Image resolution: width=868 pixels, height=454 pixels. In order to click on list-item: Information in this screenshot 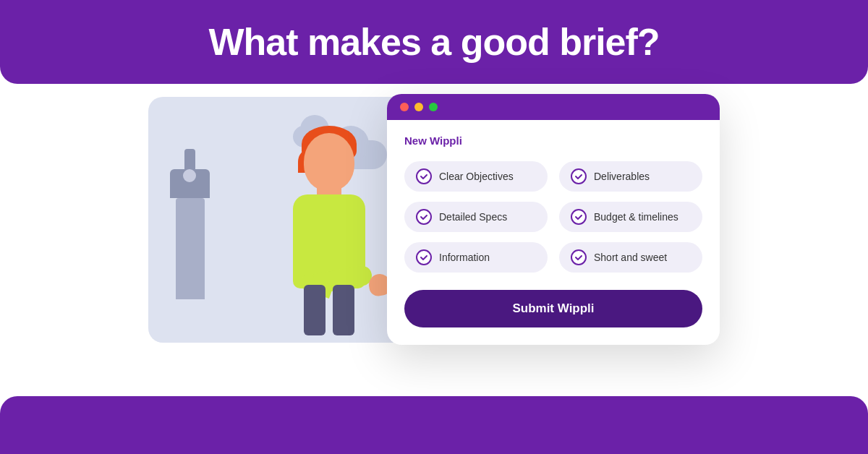, I will do `click(476, 257)`.